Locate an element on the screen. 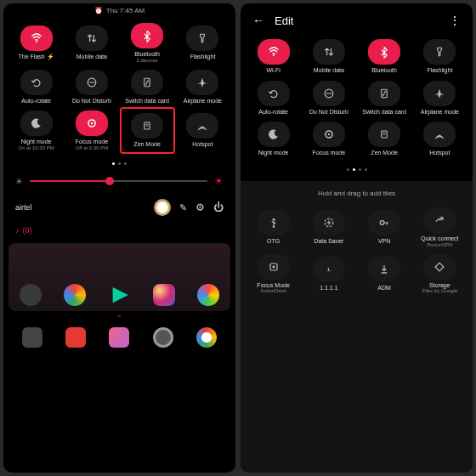 This screenshot has width=476, height=476. qs-tile-wi-fi: Wi-Fi is located at coordinates (274, 56).